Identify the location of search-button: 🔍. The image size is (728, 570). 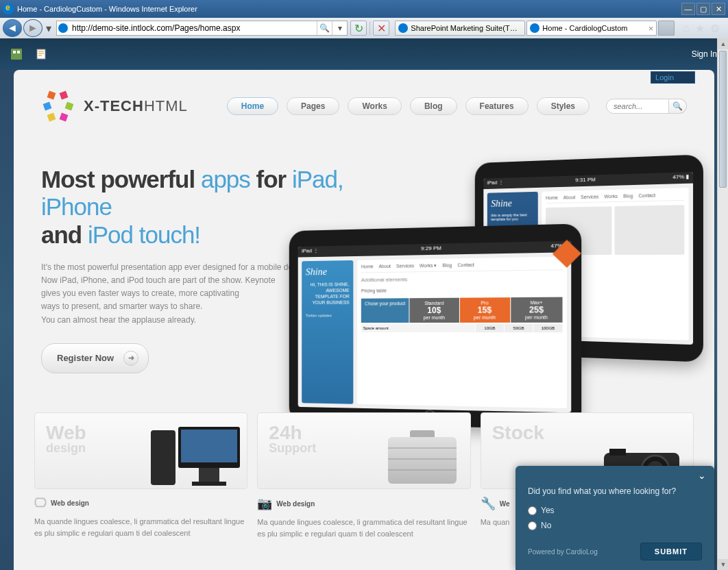
(678, 106).